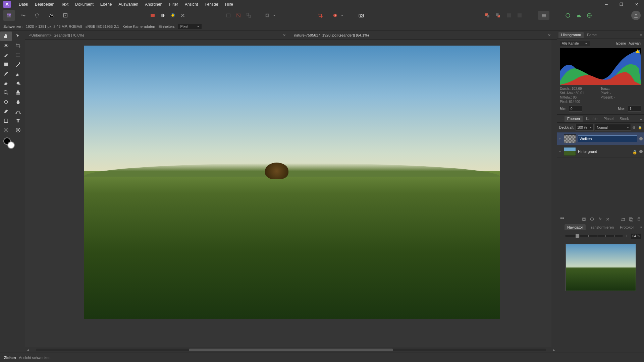  What do you see at coordinates (18, 121) in the screenshot?
I see `text-tool` at bounding box center [18, 121].